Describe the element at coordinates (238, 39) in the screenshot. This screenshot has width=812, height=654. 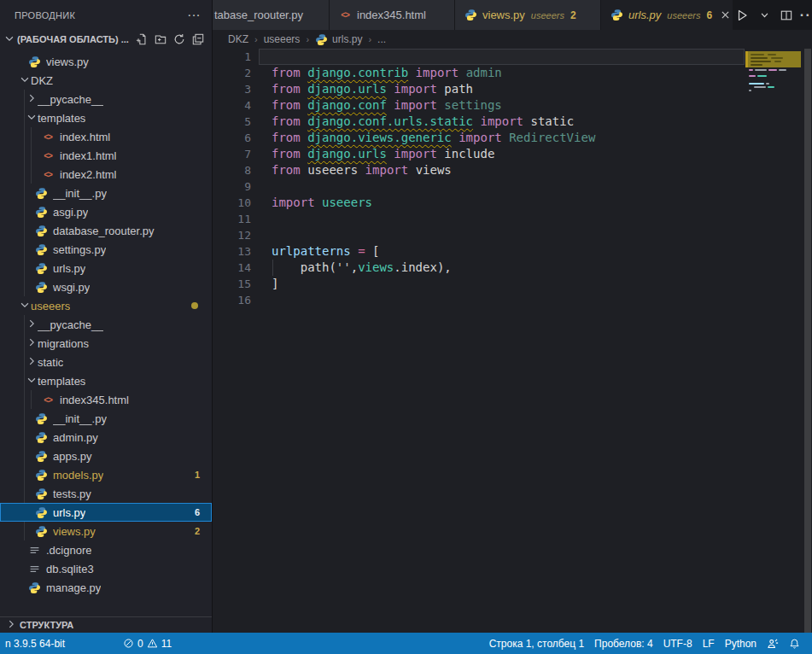
I see `breadcrumb-item-DKZ: DKZ` at that location.